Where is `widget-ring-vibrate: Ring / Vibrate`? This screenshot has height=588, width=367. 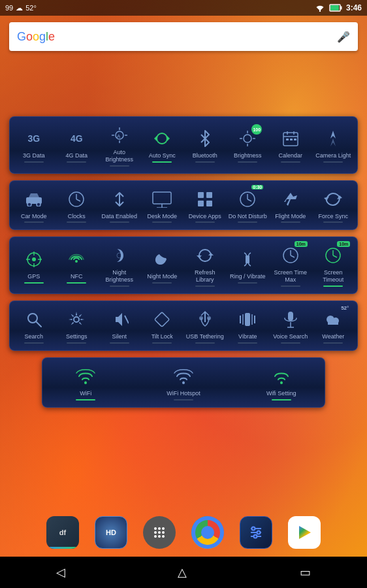
widget-ring-vibrate: Ring / Vibrate is located at coordinates (248, 265).